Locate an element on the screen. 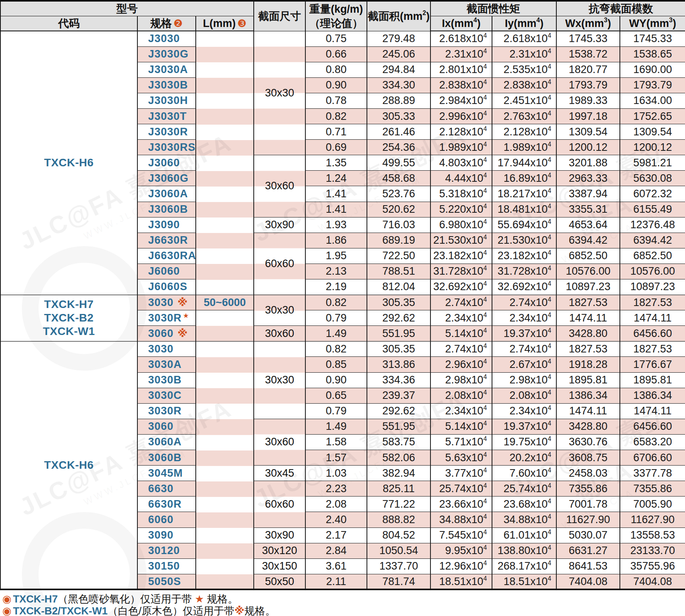 This screenshot has height=616, width=685. spec-cell: 3030R is located at coordinates (167, 411).